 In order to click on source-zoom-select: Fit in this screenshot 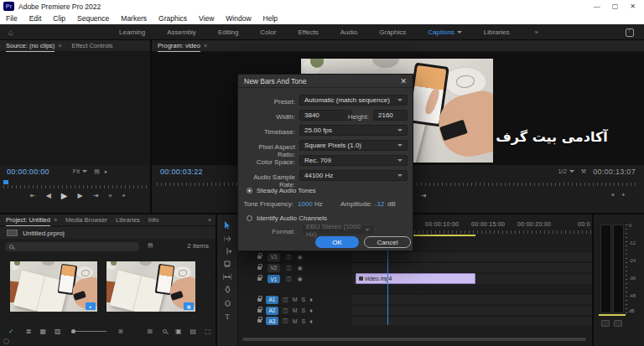, I will do `click(76, 171)`.